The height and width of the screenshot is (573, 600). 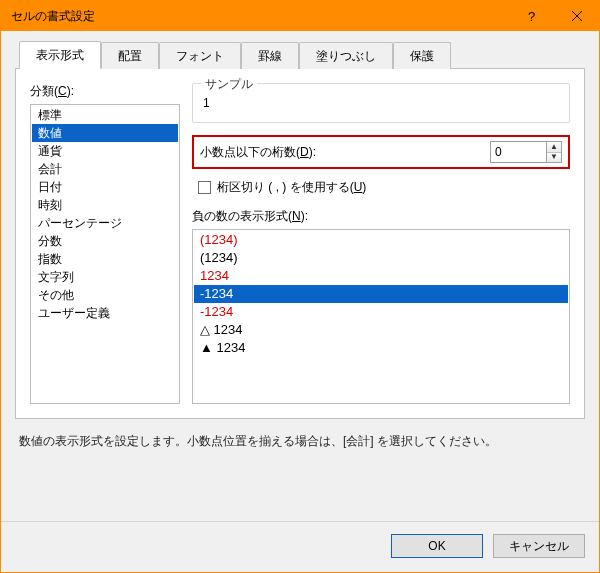 I want to click on list-item: 通貨, so click(x=105, y=151).